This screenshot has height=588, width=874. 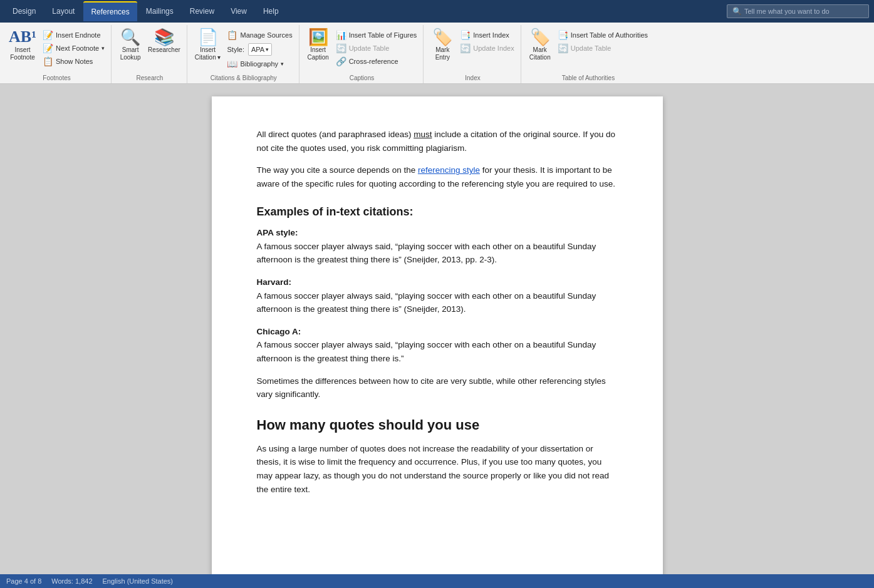 What do you see at coordinates (208, 44) in the screenshot?
I see `insert-citation-button: 📄 InsertCitation ▾` at bounding box center [208, 44].